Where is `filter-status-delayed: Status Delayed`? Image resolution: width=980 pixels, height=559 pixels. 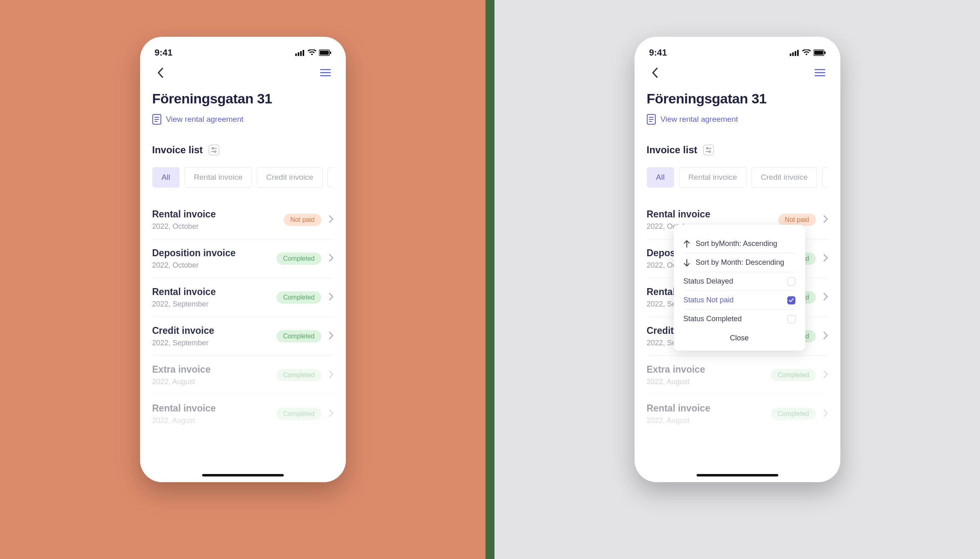 filter-status-delayed: Status Delayed is located at coordinates (739, 282).